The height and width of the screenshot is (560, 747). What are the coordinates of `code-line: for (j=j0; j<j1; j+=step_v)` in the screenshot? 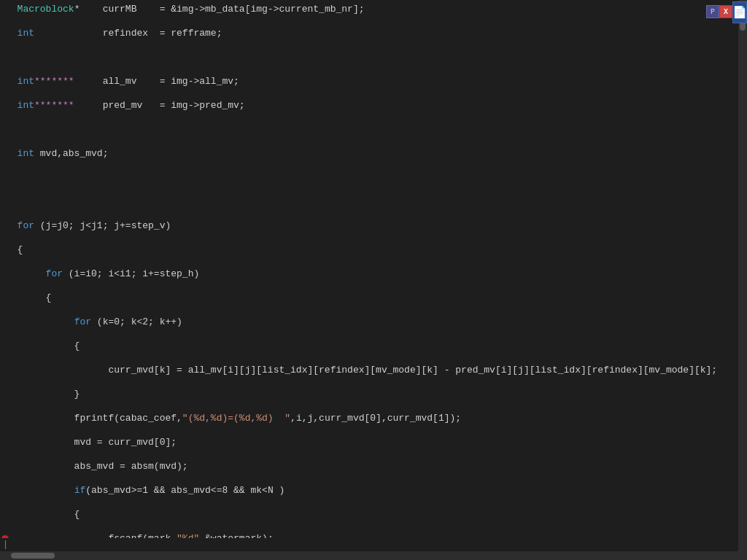 It's located at (374, 226).